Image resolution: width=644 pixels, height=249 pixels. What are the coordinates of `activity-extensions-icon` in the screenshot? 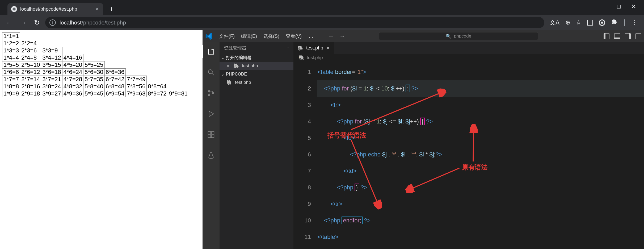 It's located at (211, 135).